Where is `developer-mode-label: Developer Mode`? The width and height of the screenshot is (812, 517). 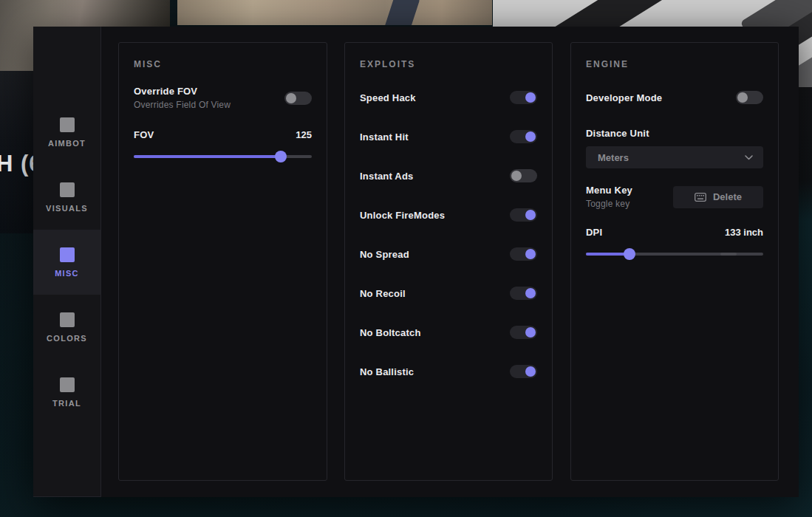 developer-mode-label: Developer Mode is located at coordinates (624, 97).